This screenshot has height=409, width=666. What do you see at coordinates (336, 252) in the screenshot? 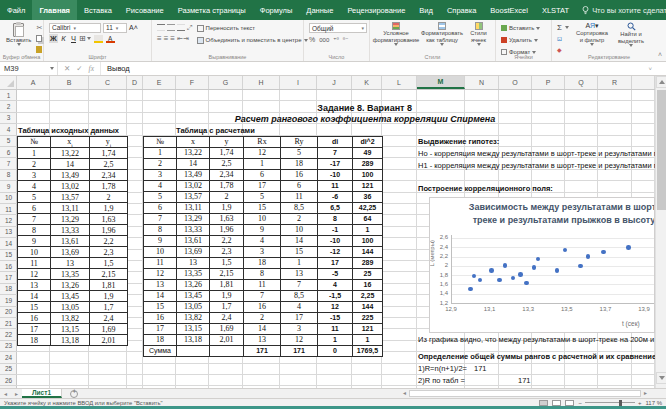
I see `table-cell: -12` at bounding box center [336, 252].